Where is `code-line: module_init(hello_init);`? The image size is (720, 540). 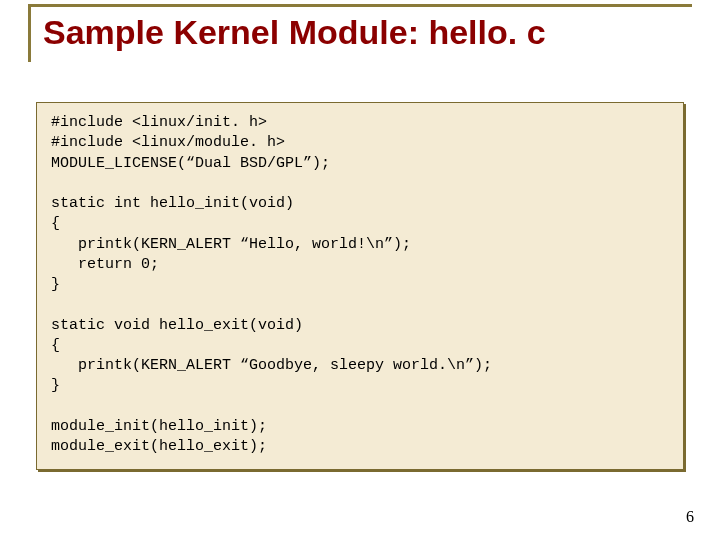
code-line: module_init(hello_init); is located at coordinates (159, 426).